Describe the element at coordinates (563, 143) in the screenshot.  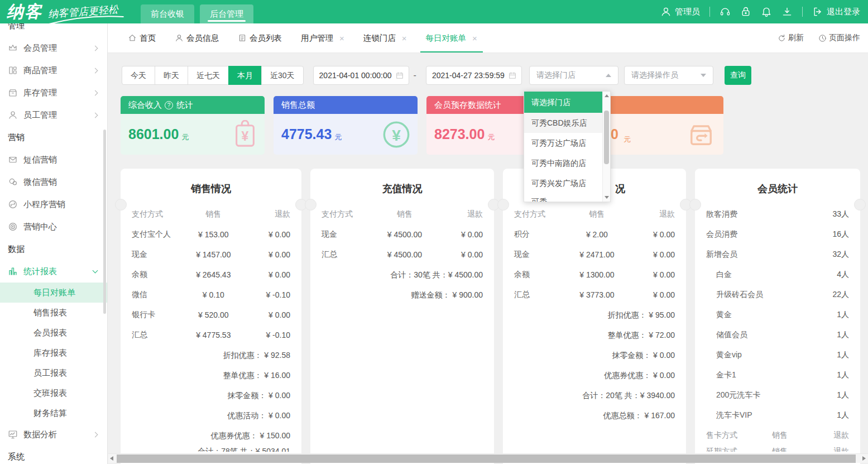
I see `dropdown-option: 可秀万达广场店` at that location.